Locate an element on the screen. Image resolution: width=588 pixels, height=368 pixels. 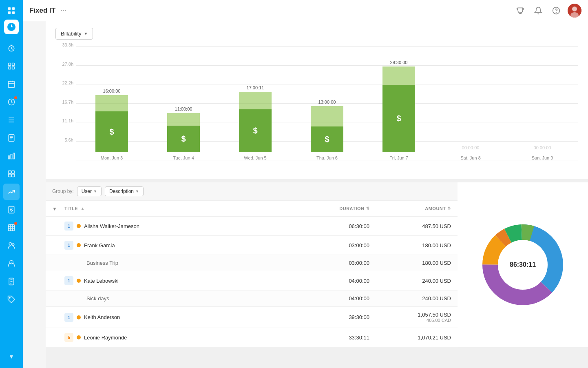
user-avatar is located at coordinates (575, 11).